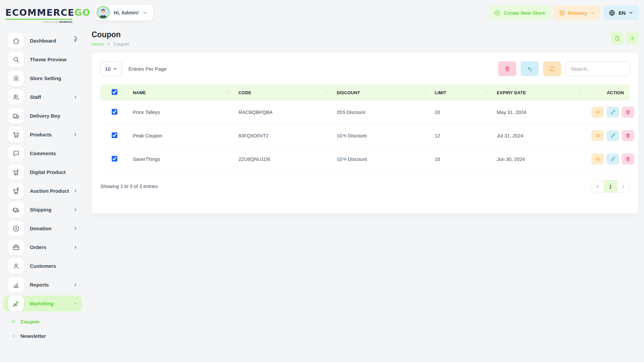 The height and width of the screenshot is (362, 644). What do you see at coordinates (524, 13) in the screenshot?
I see `create-new-store-label: Create New Store` at bounding box center [524, 13].